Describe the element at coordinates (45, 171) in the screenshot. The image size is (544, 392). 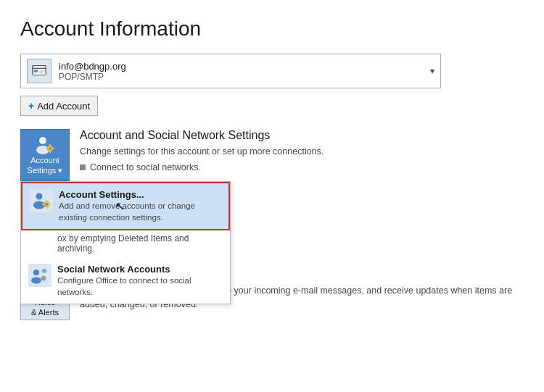
I see `account-settings-icon-label2: Settings ▾` at that location.